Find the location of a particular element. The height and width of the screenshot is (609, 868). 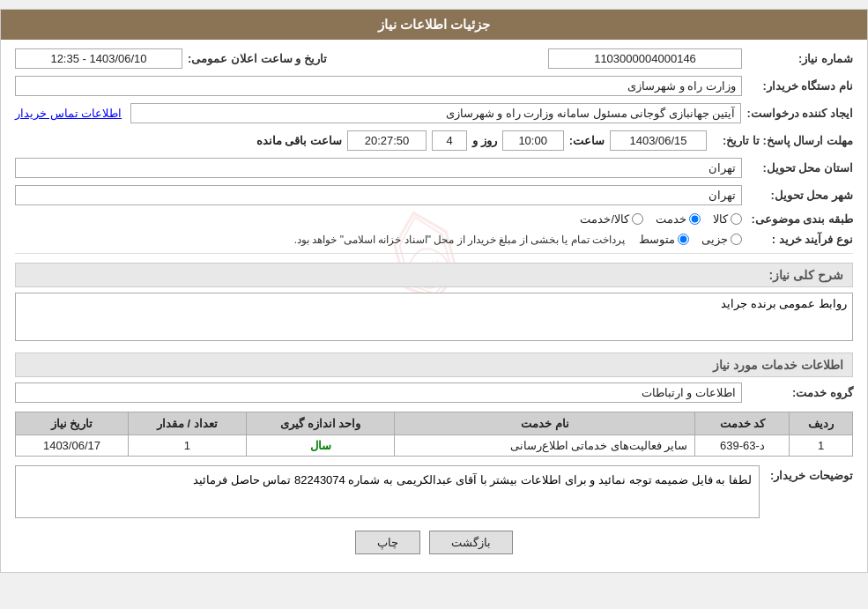

buyer-row: نام دستگاه خریدار: وزارت راه و شهرسازی is located at coordinates (434, 86).